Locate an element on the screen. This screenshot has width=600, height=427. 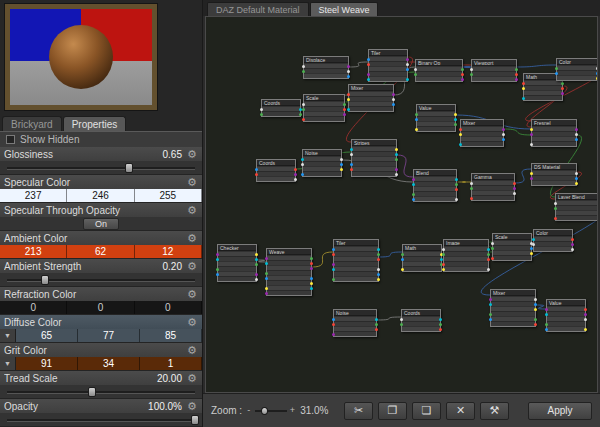
color-r: 0 is located at coordinates (34, 308).